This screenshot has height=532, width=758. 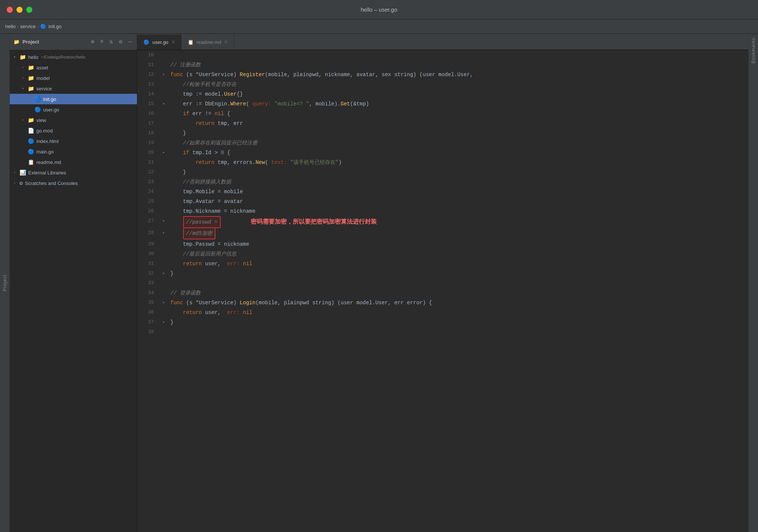 I want to click on window-controls, so click(x=20, y=10).